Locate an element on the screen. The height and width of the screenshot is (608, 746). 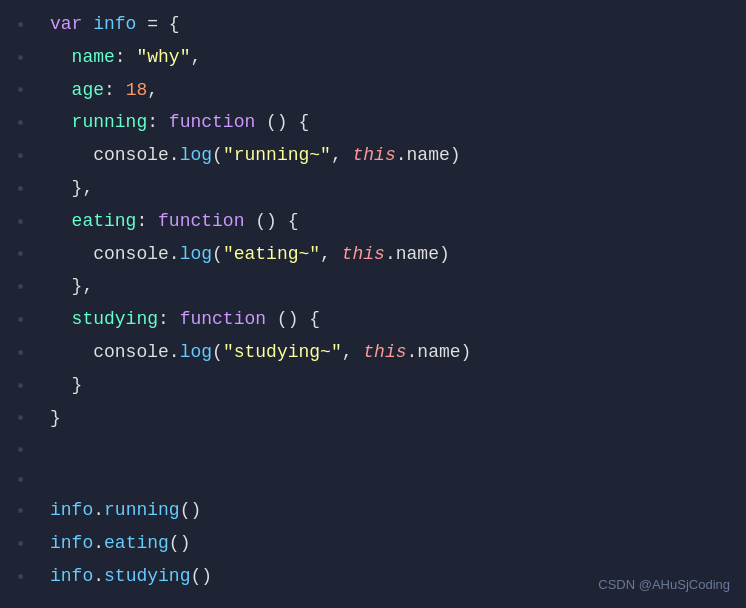
code-content: eating: function () { is located at coordinates (393, 222).